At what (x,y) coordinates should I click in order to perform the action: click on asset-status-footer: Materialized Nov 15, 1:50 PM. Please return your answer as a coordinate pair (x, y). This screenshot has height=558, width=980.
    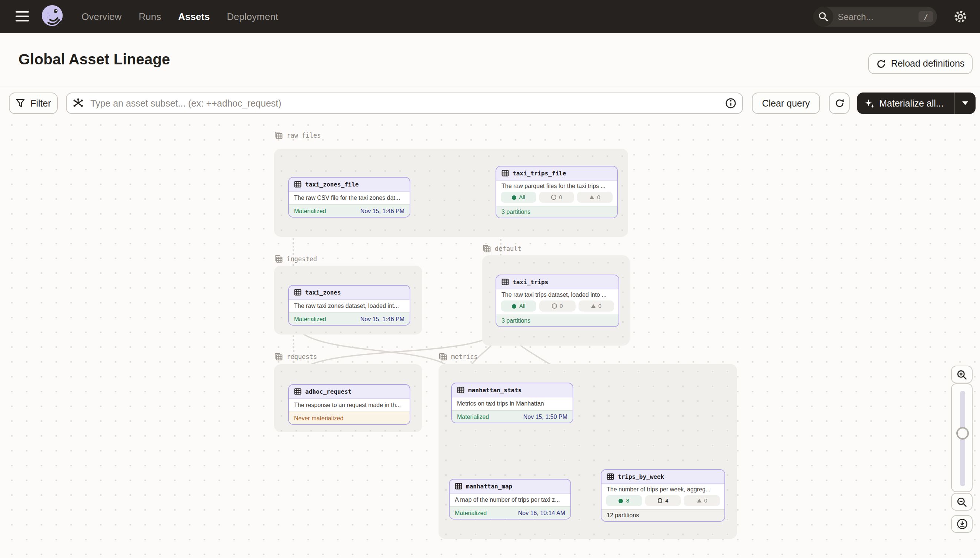
    Looking at the image, I should click on (512, 416).